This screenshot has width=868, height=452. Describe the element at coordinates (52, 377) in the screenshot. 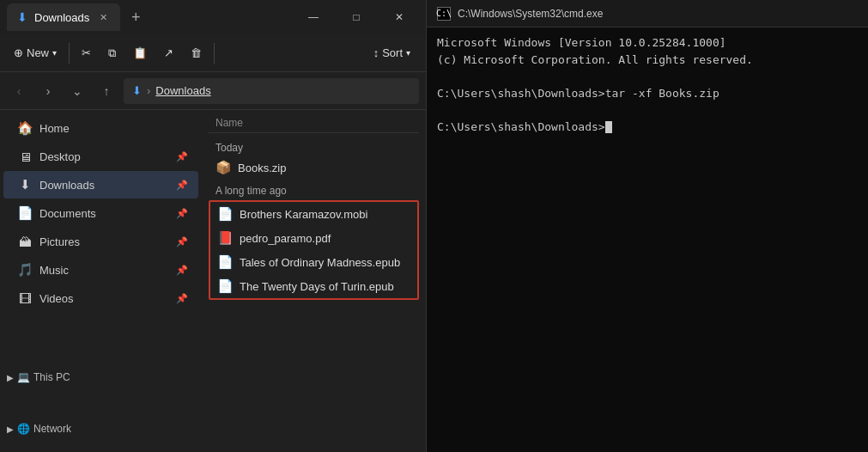

I see `this-pc-label: This PC` at that location.